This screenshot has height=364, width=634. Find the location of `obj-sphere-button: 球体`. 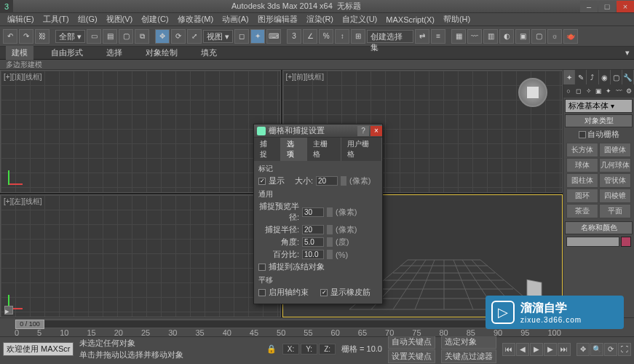

obj-sphere-button: 球体 is located at coordinates (582, 165).